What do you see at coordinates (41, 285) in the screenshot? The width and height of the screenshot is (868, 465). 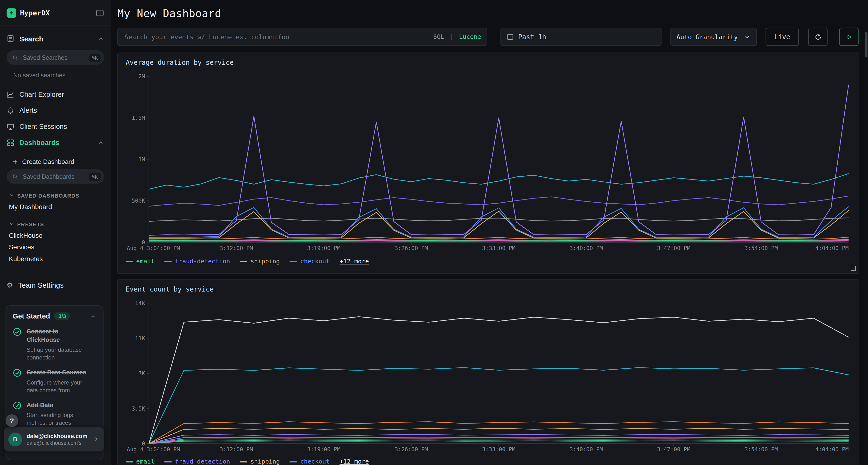 I see `team-settings-label: Team Settings` at bounding box center [41, 285].